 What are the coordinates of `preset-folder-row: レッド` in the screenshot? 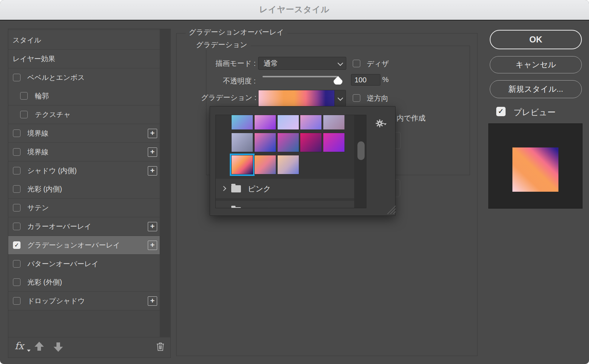 It's located at (285, 204).